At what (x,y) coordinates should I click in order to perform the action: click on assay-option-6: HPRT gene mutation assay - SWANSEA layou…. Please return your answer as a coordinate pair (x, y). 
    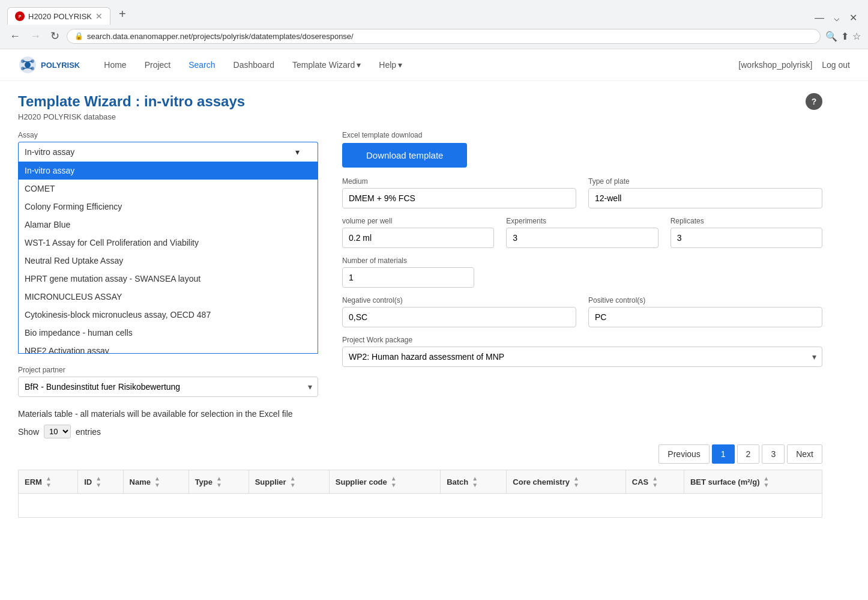
    Looking at the image, I should click on (168, 279).